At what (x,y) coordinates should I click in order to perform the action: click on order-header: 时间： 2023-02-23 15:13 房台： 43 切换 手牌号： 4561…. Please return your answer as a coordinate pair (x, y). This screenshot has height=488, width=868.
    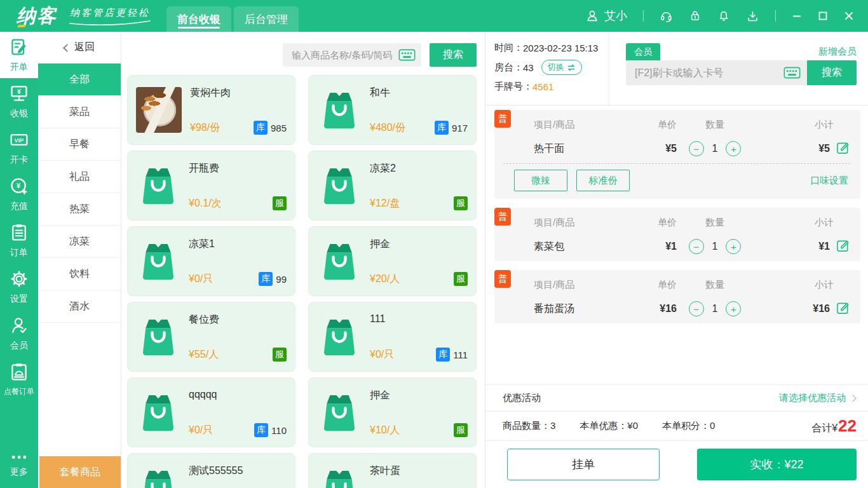
    Looking at the image, I should click on (677, 69).